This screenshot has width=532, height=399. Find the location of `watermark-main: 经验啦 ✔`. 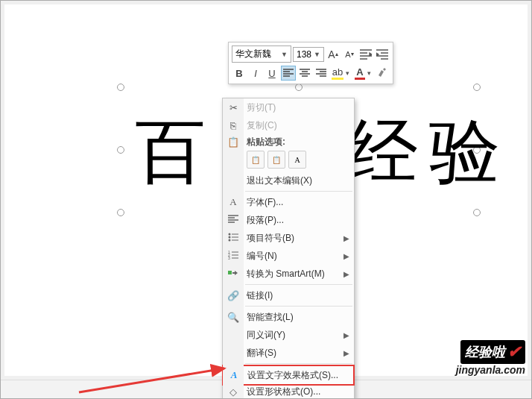

watermark-main: 经验啦 ✔ is located at coordinates (493, 352).